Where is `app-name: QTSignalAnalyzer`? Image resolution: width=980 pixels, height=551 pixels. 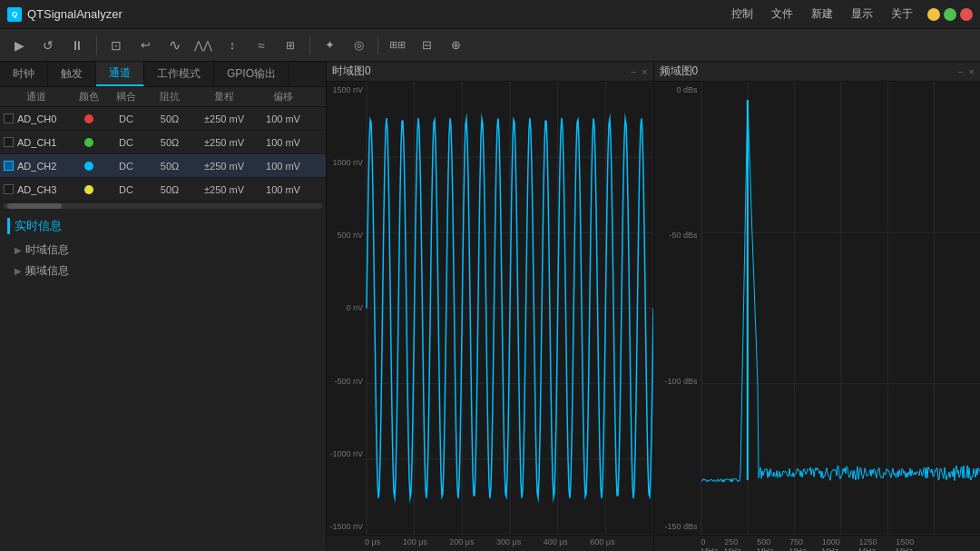
app-name: QTSignalAnalyzer is located at coordinates (379, 15).